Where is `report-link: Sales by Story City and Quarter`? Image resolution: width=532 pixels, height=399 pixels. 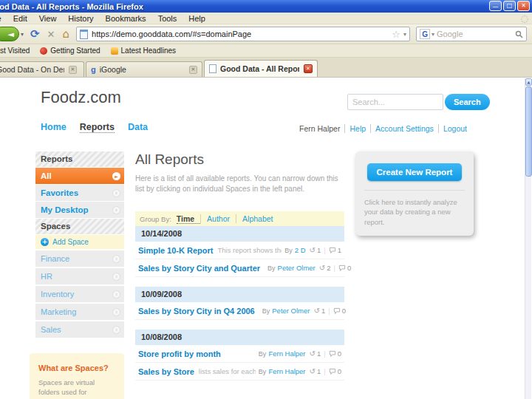
report-link: Sales by Story City and Quarter is located at coordinates (200, 268).